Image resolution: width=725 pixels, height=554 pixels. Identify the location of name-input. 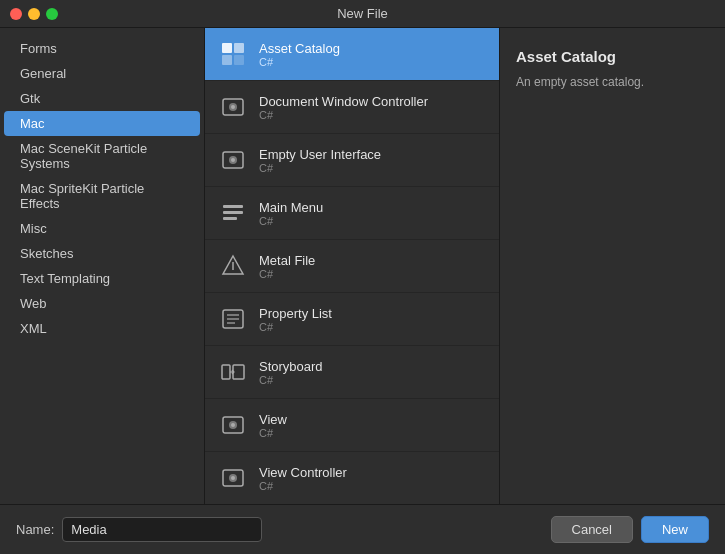
(162, 530).